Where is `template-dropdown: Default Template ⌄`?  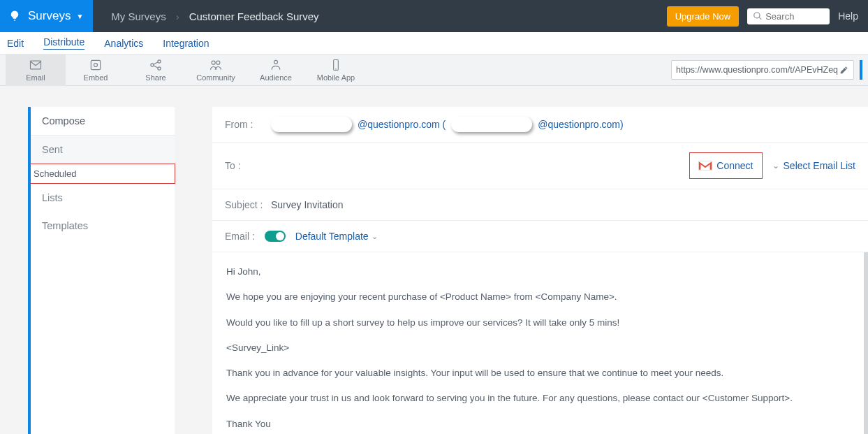 template-dropdown: Default Template ⌄ is located at coordinates (337, 236).